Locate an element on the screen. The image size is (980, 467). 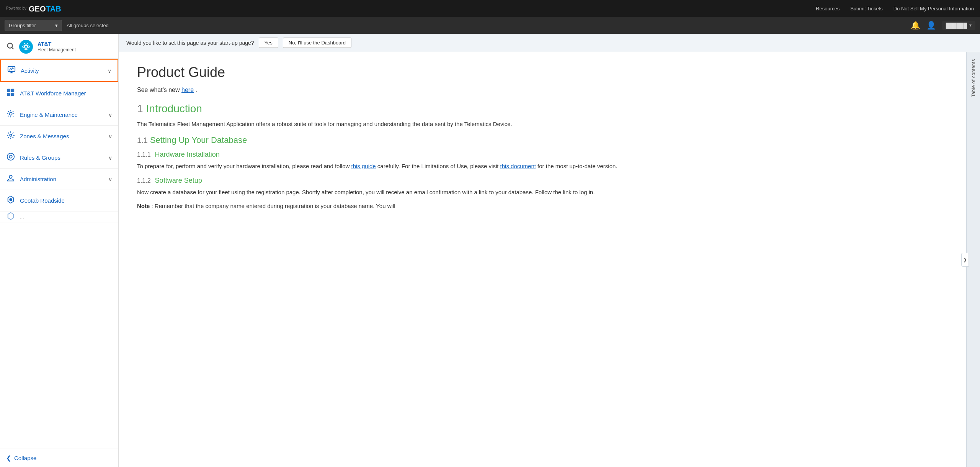
search-icon is located at coordinates (10, 47).